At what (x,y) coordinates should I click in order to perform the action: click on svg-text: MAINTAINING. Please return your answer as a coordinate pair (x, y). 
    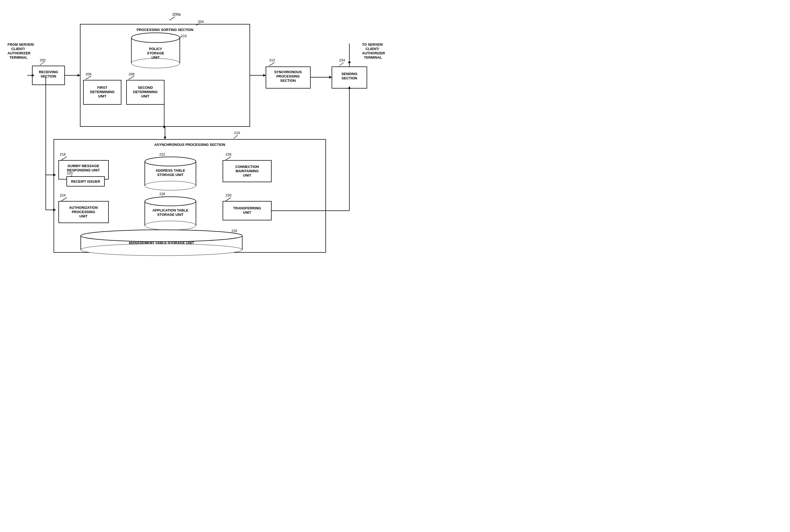
    Looking at the image, I should click on (247, 171).